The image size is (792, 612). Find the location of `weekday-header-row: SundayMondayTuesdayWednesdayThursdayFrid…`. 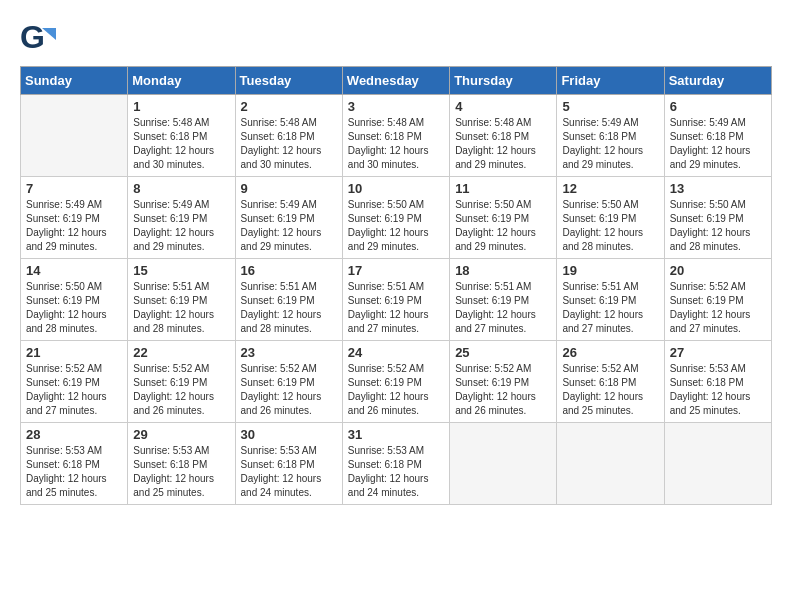

weekday-header-row: SundayMondayTuesdayWednesdayThursdayFrid… is located at coordinates (396, 81).